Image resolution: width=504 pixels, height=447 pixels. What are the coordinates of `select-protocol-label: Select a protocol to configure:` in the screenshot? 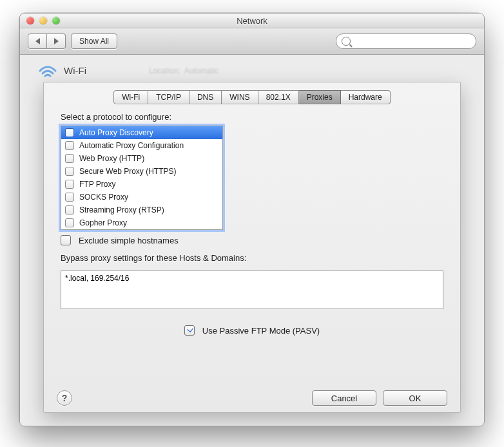 It's located at (252, 117).